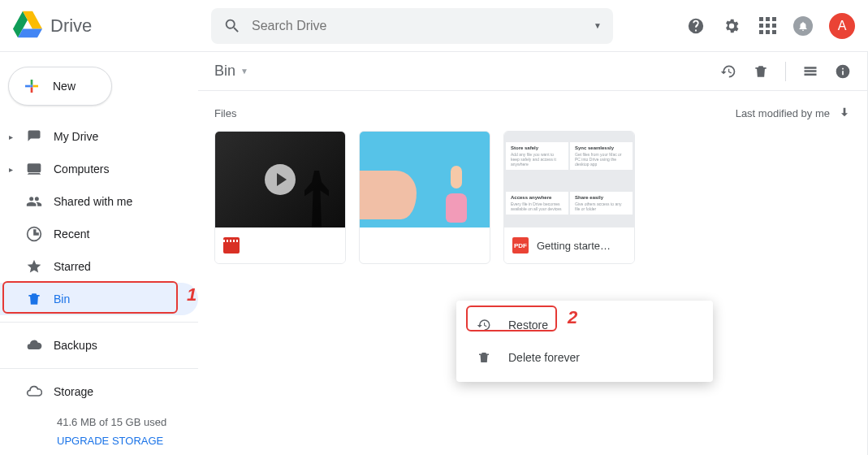 This screenshot has width=868, height=455. Describe the element at coordinates (99, 299) in the screenshot. I see `sidebar-item-bin: Bin 1` at that location.